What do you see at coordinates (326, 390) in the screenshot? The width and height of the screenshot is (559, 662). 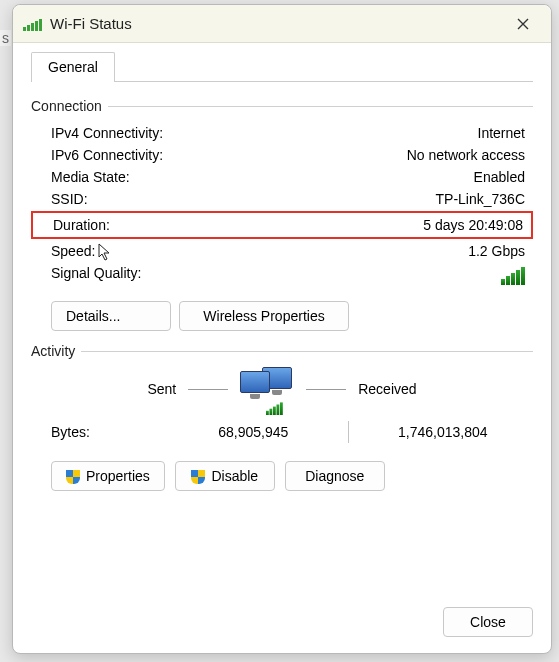 I see `received-line` at bounding box center [326, 390].